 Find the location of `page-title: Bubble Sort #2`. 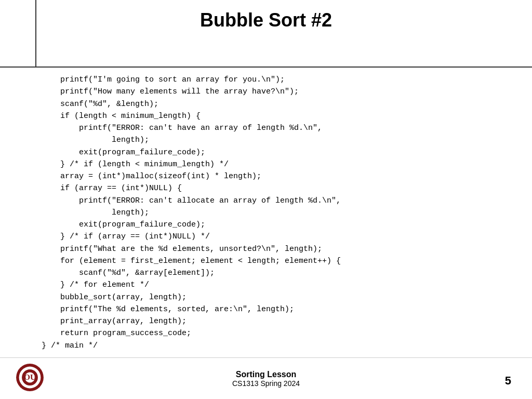

page-title: Bubble Sort #2 is located at coordinates (266, 20).